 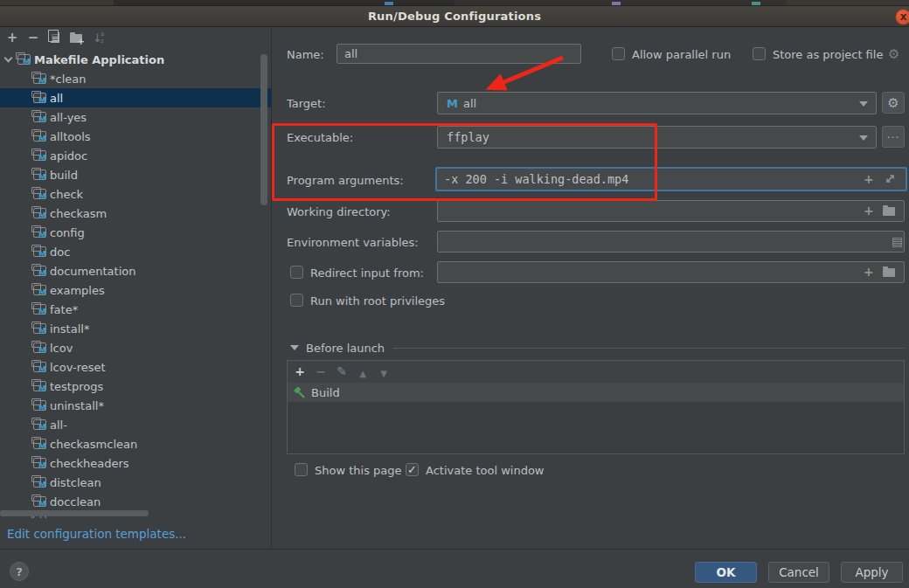 What do you see at coordinates (345, 180) in the screenshot?
I see `program-arguments-label: Program arguments:` at bounding box center [345, 180].